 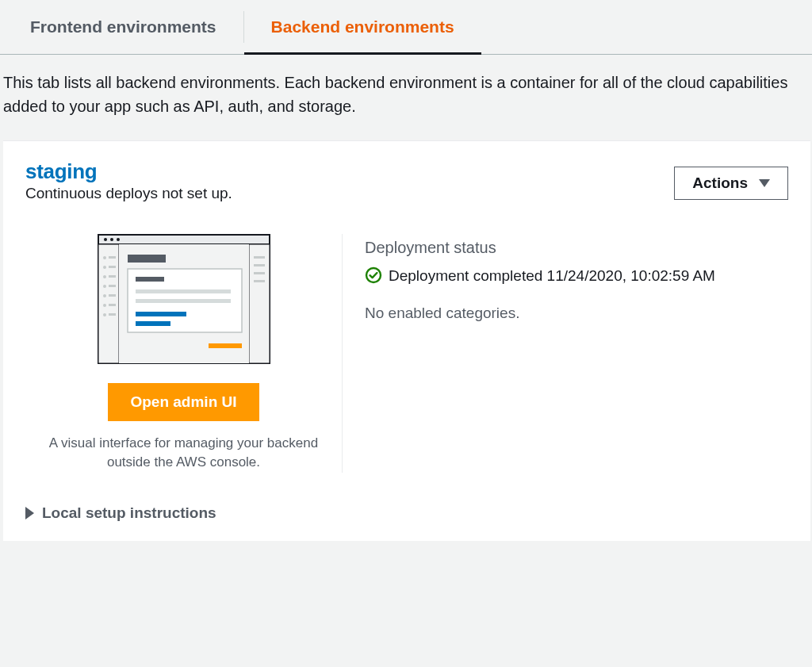 What do you see at coordinates (576, 276) in the screenshot?
I see `deployment-status-row: Deployment completed 11/24/2020, 10:02:5…` at bounding box center [576, 276].